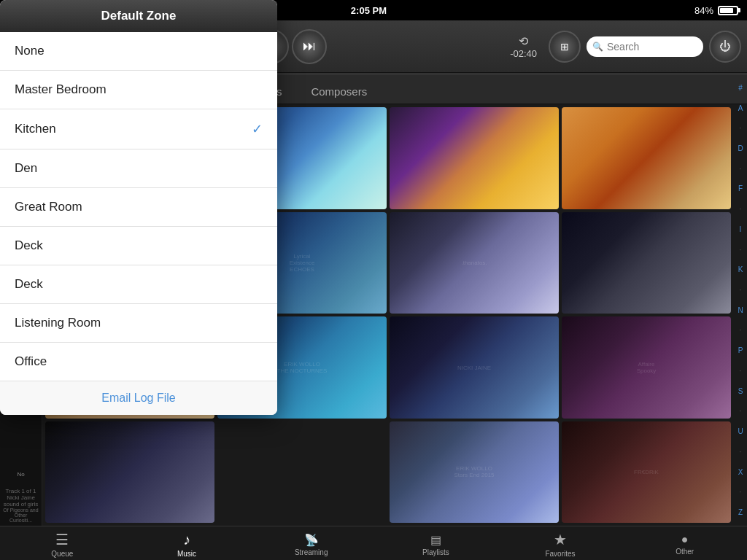 Image resolution: width=747 pixels, height=560 pixels. What do you see at coordinates (58, 323) in the screenshot?
I see `zone-listening-room-label: Listening Room` at bounding box center [58, 323].